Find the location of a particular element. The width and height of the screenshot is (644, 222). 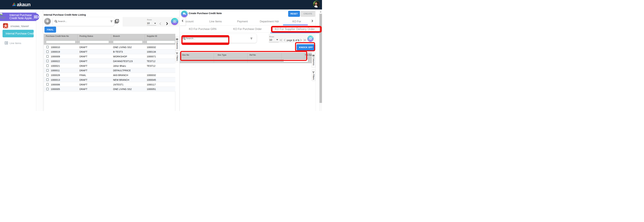

svg-text: 2 is located at coordinates (117, 21).